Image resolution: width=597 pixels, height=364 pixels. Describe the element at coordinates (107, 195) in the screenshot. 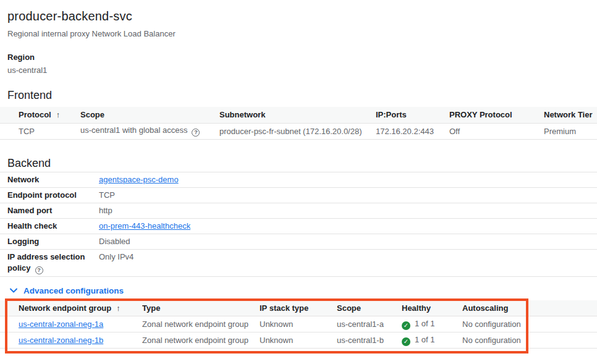

I see `endpoint-protocol-value: TCP` at that location.